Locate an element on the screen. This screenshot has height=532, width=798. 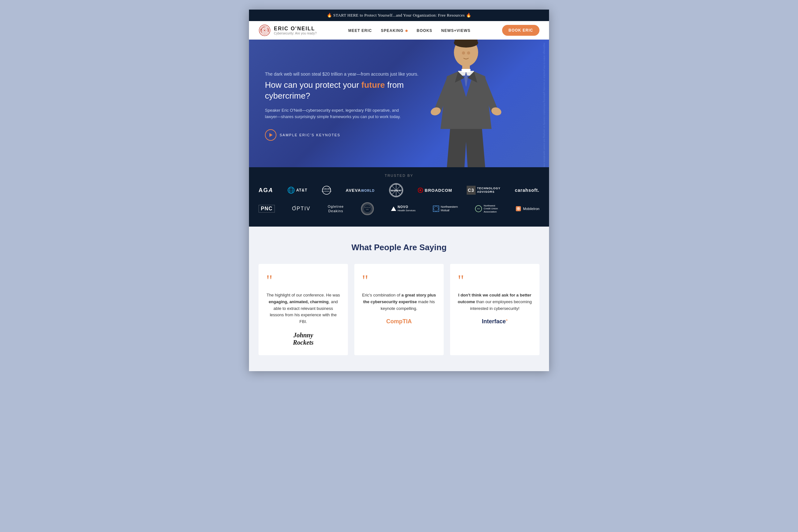
testimonial-text-2: Eric's combination of a great story plus… is located at coordinates (399, 302).